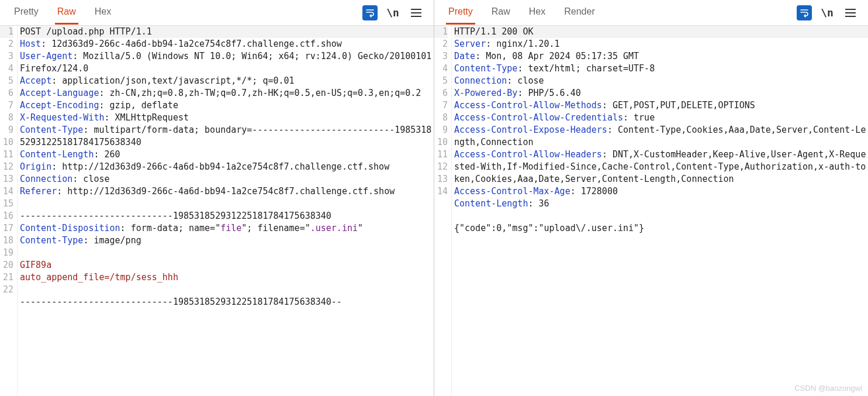 This screenshot has width=868, height=396. What do you see at coordinates (621, 13) in the screenshot?
I see `response-tabs: Pretty Raw Hex Render` at bounding box center [621, 13].